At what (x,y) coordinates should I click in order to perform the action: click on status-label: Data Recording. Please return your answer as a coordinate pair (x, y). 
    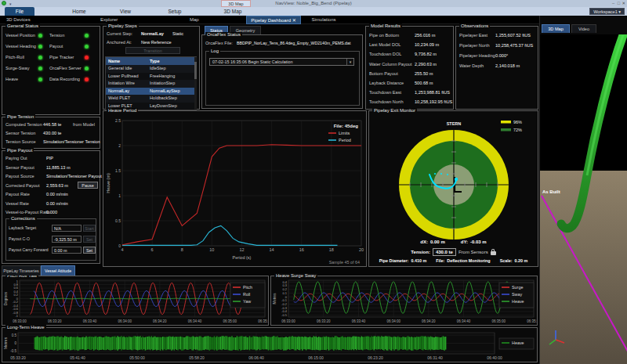
    Looking at the image, I should click on (64, 79).